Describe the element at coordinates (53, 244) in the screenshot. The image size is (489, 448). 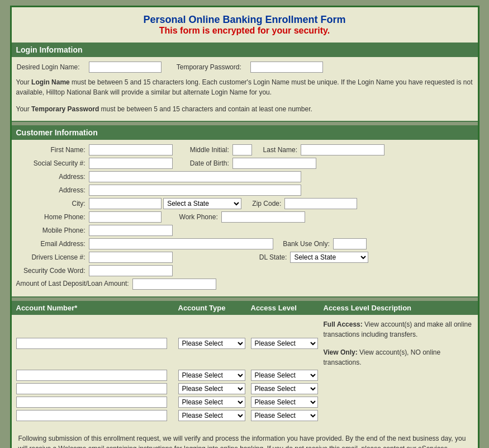
I see `email-label: Email Address:` at that location.